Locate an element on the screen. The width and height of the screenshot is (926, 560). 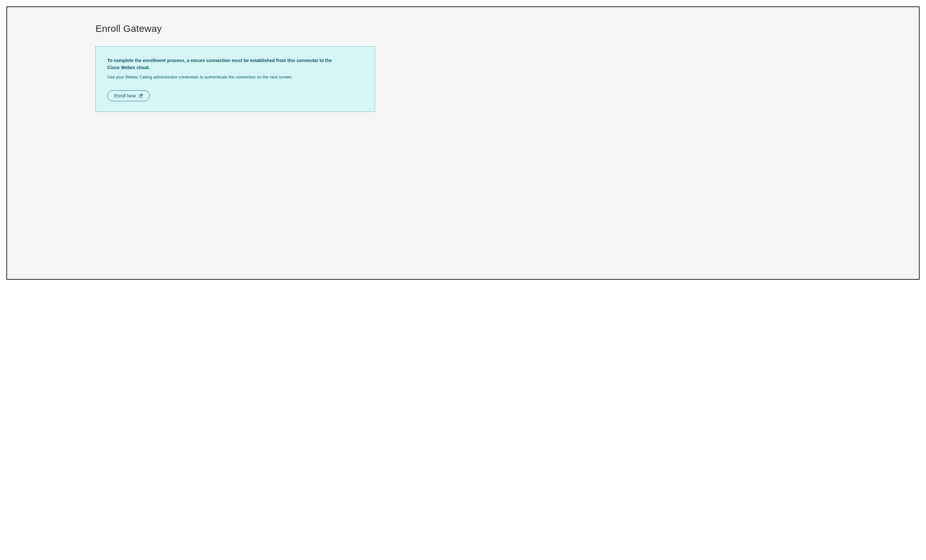
enrollment-info-panel: To complete the enrollment process, a se… is located at coordinates (235, 79).